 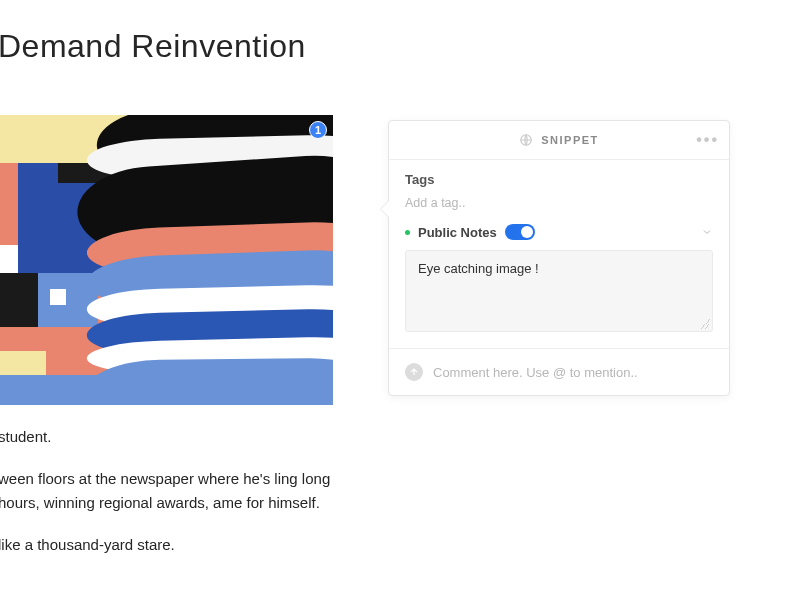 What do you see at coordinates (385, 209) in the screenshot?
I see `snippet-pointer` at bounding box center [385, 209].